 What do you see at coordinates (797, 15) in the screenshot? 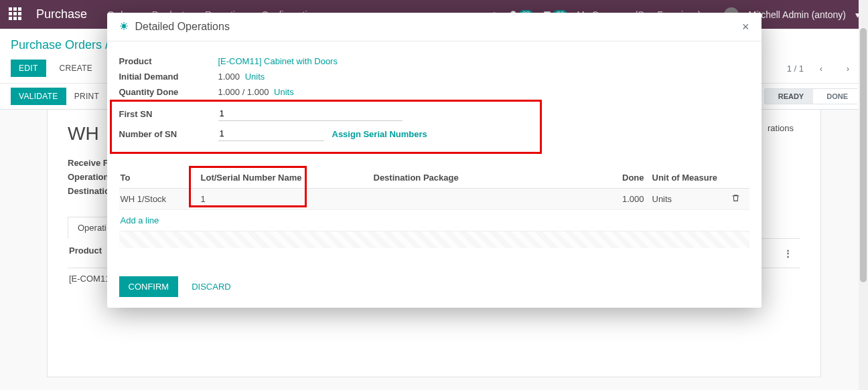
I see `username: Mitchell Admin (antony)` at bounding box center [797, 15].